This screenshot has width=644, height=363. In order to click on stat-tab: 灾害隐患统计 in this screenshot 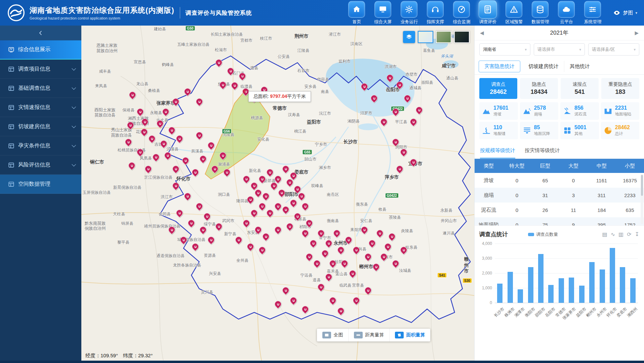, I will do `click(499, 67)`.